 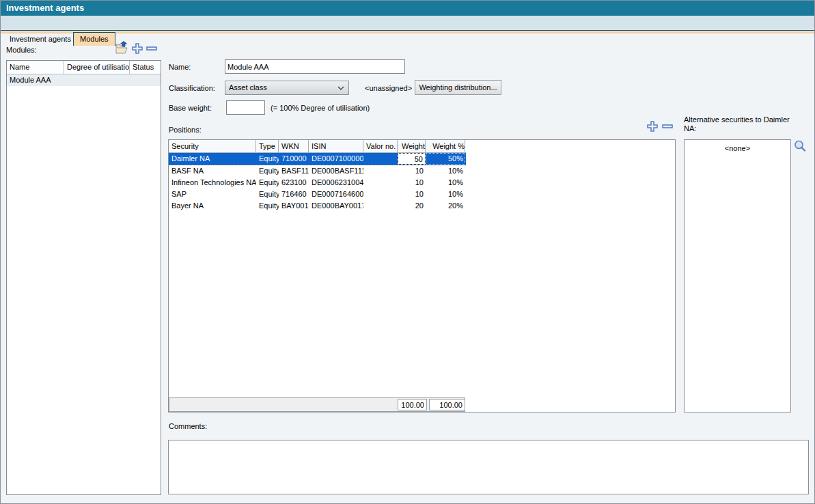 What do you see at coordinates (212, 146) in the screenshot?
I see `col-security: Security` at bounding box center [212, 146].